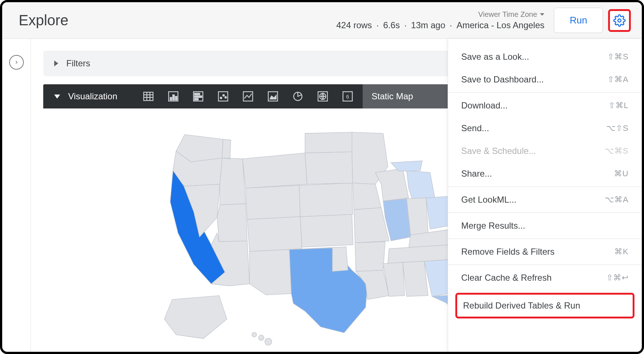  Describe the element at coordinates (545, 278) in the screenshot. I see `menu-item-clear-cache: Clear Cache & Refresh ⇧⌘↩` at that location.